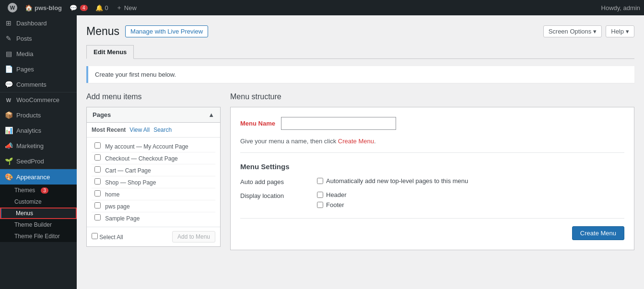  What do you see at coordinates (153, 195) in the screenshot?
I see `list-item: home` at bounding box center [153, 195].